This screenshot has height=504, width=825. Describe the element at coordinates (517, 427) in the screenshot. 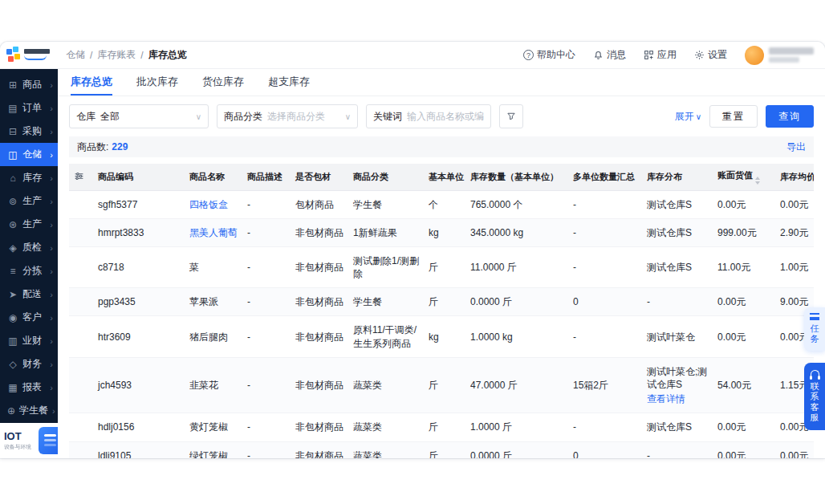

I see `cell-quantity: 1.0000 斤` at that location.